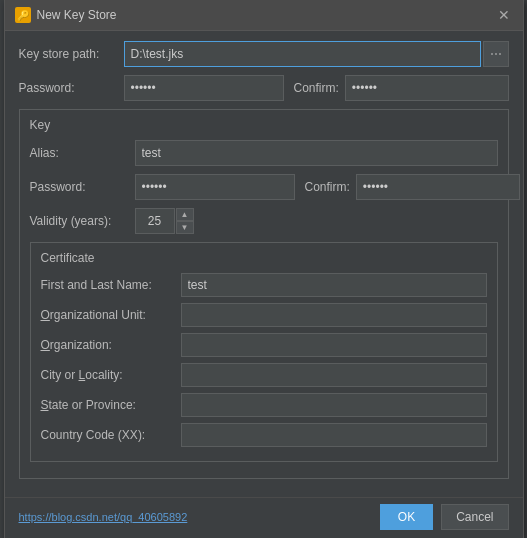 The height and width of the screenshot is (538, 527). I want to click on city-row: City or Locality:, so click(264, 375).